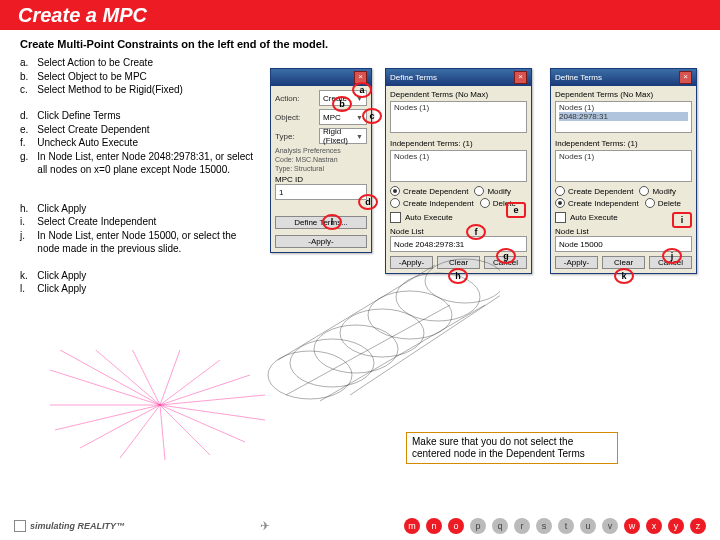 The width and height of the screenshot is (720, 540). I want to click on nav-circle-z: z, so click(698, 526).